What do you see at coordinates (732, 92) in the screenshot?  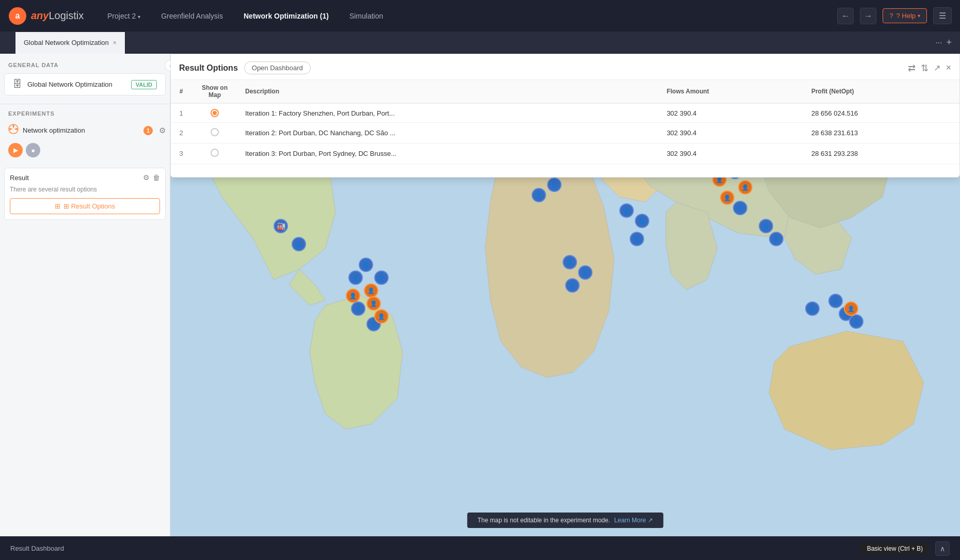 I see `col-flows: Flows Amount` at bounding box center [732, 92].